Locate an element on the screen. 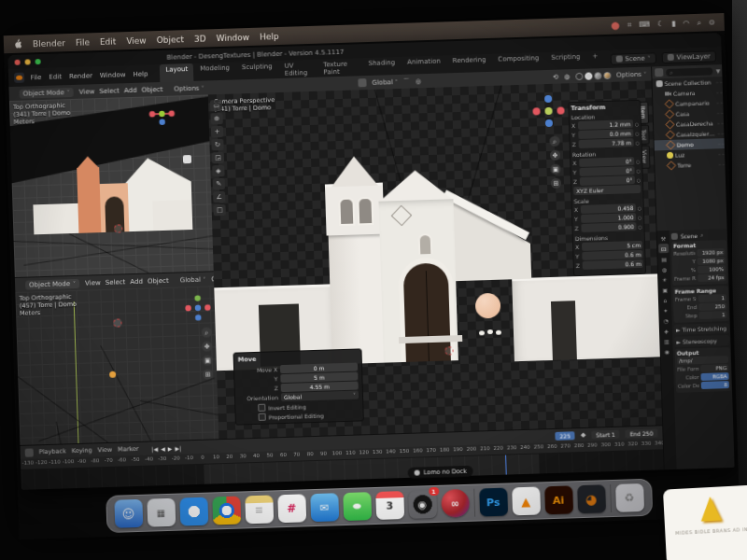 The width and height of the screenshot is (747, 560). wireframe-shading-button is located at coordinates (579, 76).